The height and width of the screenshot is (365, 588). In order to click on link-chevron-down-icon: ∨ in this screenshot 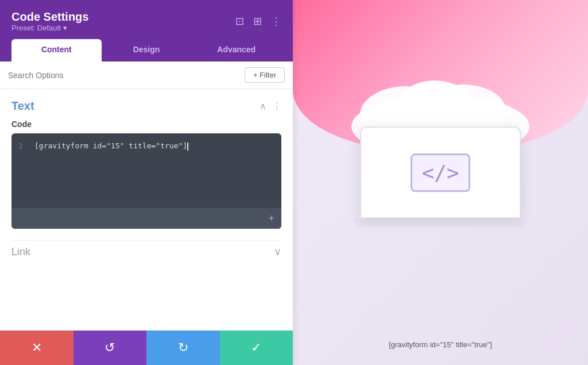, I will do `click(278, 252)`.